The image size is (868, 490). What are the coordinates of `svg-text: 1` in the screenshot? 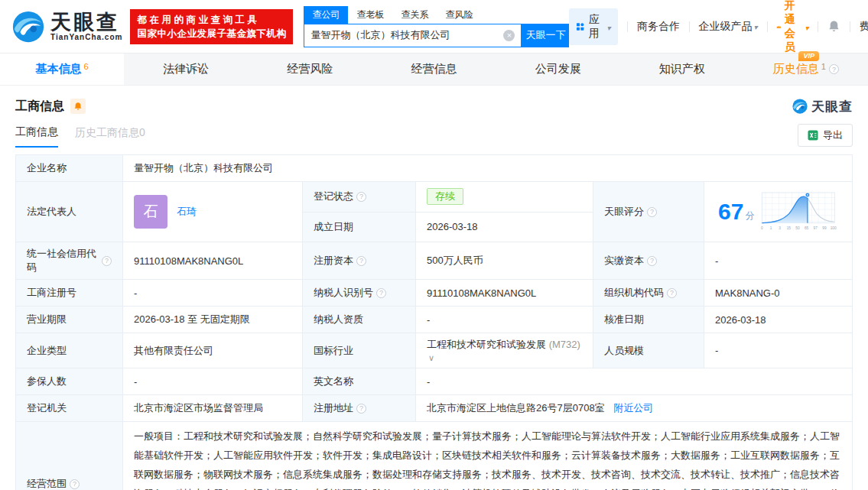 It's located at (771, 228).